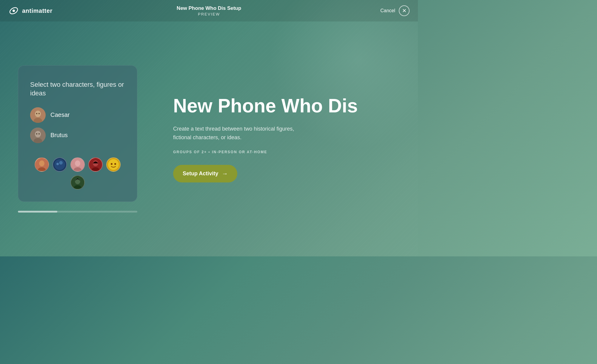 The height and width of the screenshot is (364, 597). Describe the element at coordinates (30, 11) in the screenshot. I see `logo-area: antimatter` at that location.